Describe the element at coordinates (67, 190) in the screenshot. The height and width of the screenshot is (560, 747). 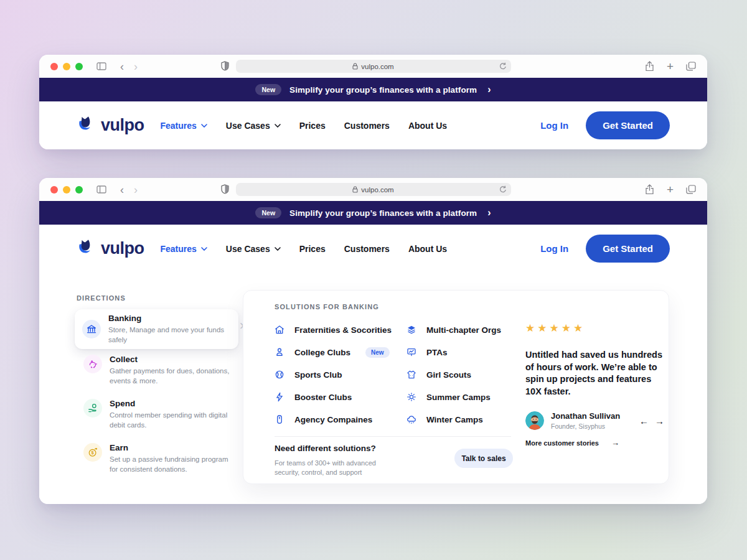
I see `window-controls` at that location.